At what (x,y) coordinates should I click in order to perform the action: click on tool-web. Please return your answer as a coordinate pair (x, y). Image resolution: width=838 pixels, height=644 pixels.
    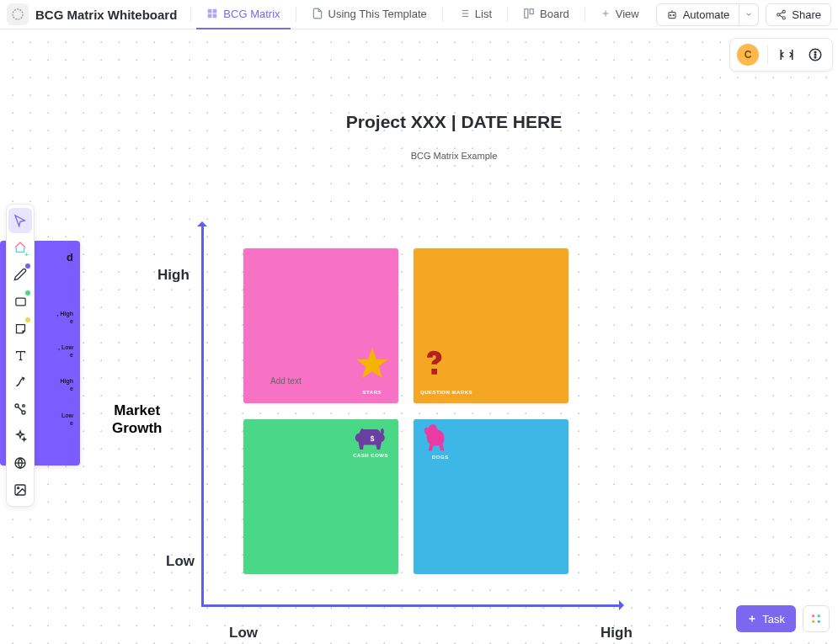
    Looking at the image, I should click on (20, 463).